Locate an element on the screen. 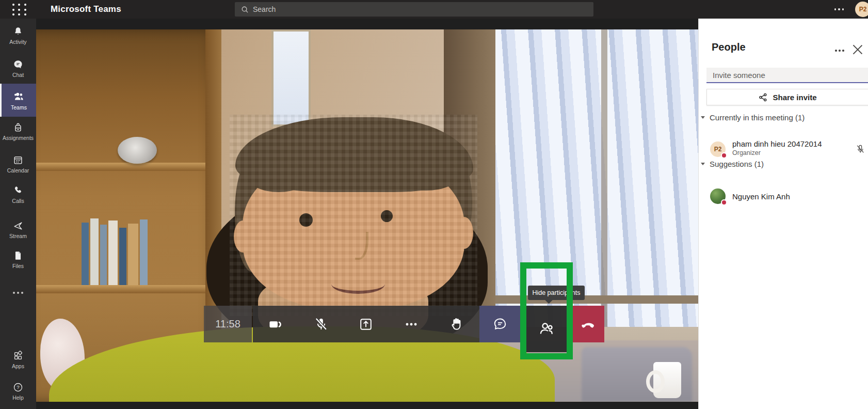 This screenshot has width=868, height=409. profile-avatar: P2 is located at coordinates (862, 9).